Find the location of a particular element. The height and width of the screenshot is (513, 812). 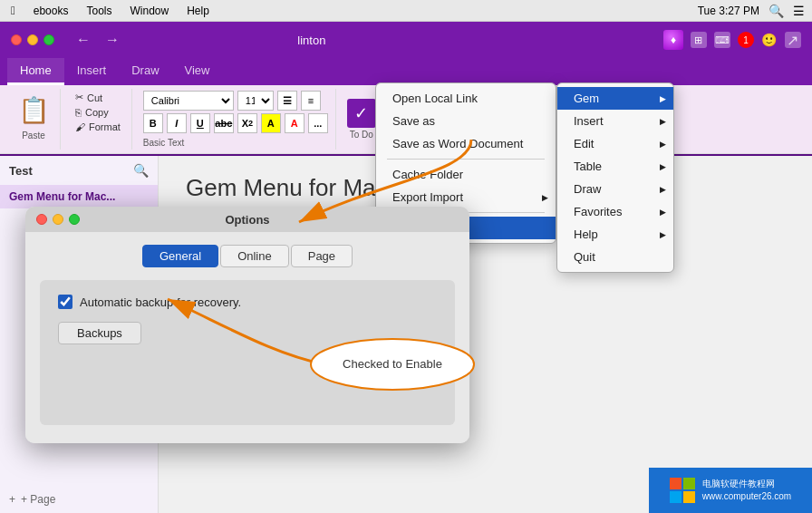

paste-button: 📋 is located at coordinates (34, 110).